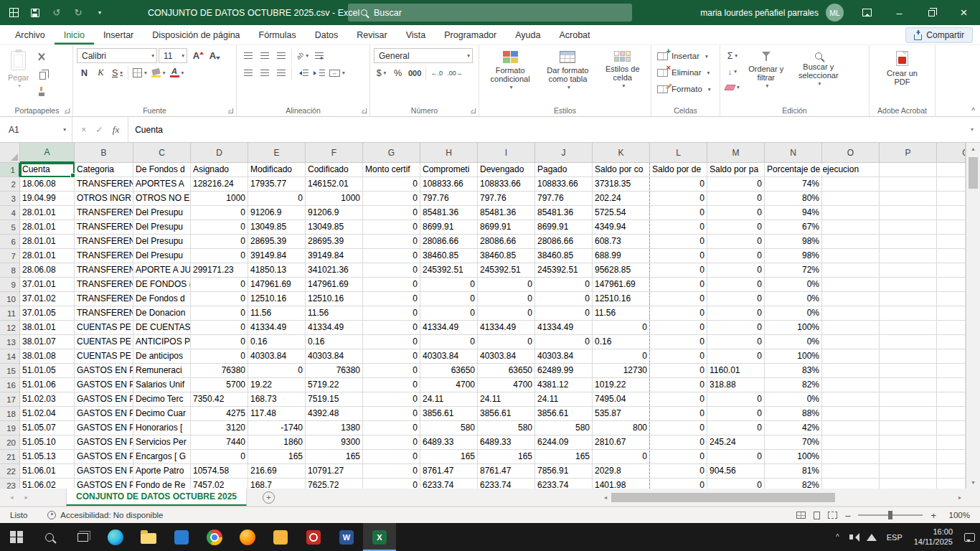  I want to click on cell-L13: 0, so click(679, 342).